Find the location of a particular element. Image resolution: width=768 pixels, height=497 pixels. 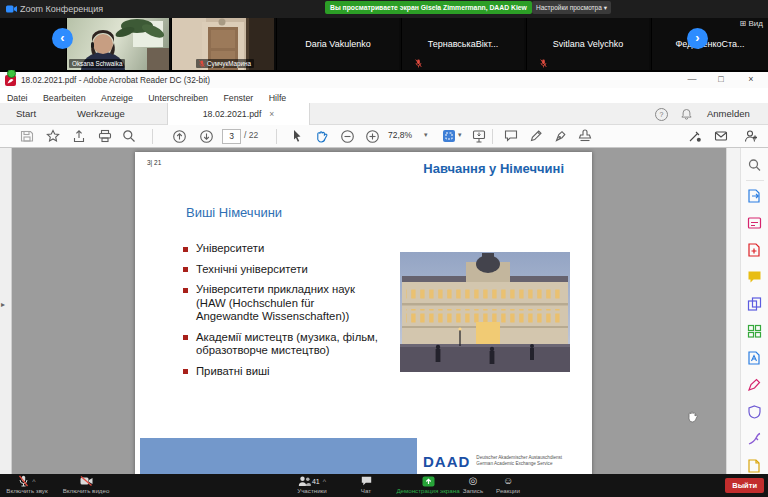

participants-count: 41 is located at coordinates (316, 482).